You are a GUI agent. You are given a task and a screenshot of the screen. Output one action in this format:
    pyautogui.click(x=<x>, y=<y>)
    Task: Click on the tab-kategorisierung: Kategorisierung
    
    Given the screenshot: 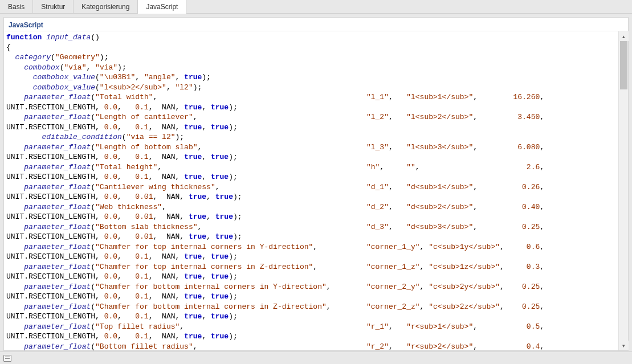 What is the action you would take?
    pyautogui.click(x=106, y=7)
    